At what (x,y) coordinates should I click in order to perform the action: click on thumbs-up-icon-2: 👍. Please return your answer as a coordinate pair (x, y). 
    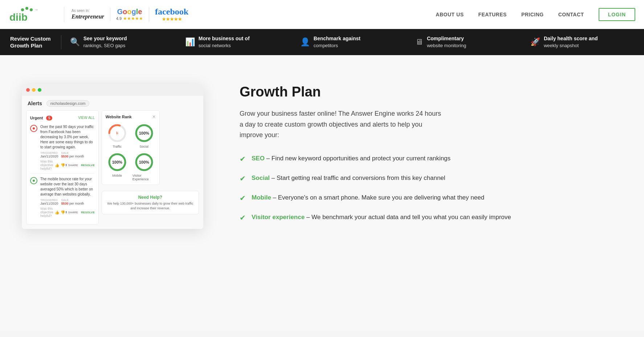
    Looking at the image, I should click on (57, 213).